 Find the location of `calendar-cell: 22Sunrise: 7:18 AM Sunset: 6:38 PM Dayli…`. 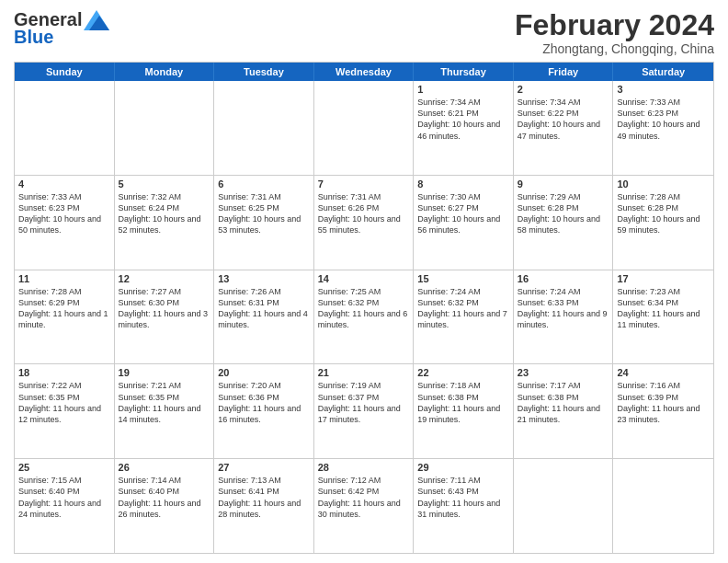

calendar-cell: 22Sunrise: 7:18 AM Sunset: 6:38 PM Dayli… is located at coordinates (463, 411).